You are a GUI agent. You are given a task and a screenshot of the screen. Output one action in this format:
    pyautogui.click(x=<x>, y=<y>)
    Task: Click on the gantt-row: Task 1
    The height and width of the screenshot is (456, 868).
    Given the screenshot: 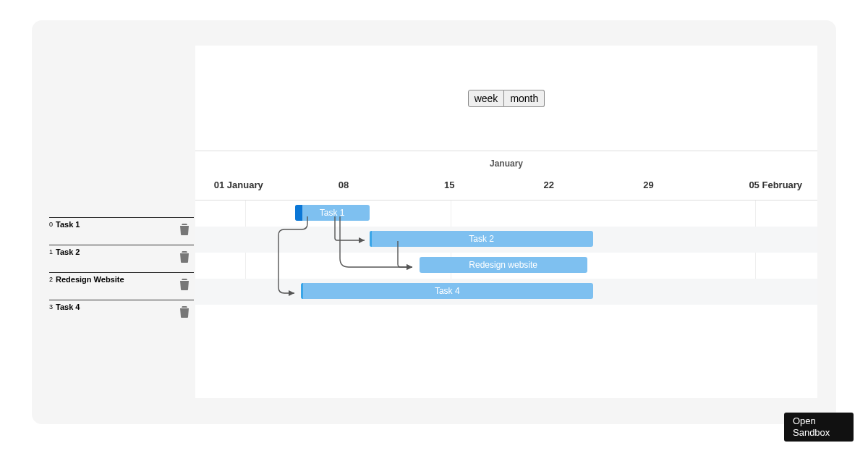 What is the action you would take?
    pyautogui.click(x=506, y=214)
    